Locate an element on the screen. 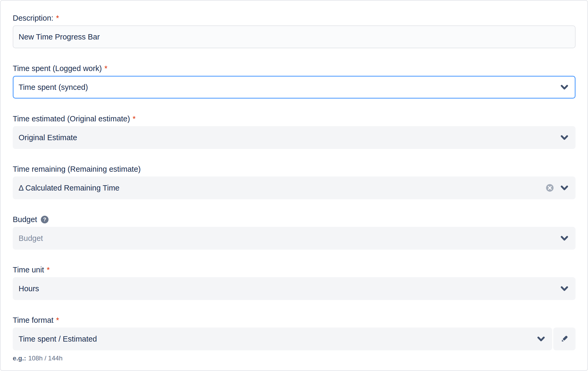 The width and height of the screenshot is (588, 371). clear-selection-icon is located at coordinates (550, 188).